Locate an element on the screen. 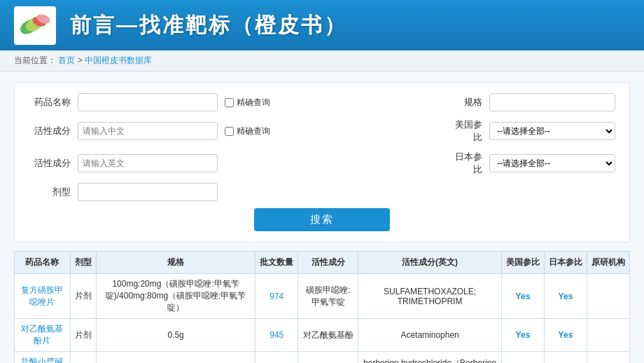 The width and height of the screenshot is (644, 363). breadcrumb-current: 中国橙皮书数据库 is located at coordinates (118, 60).